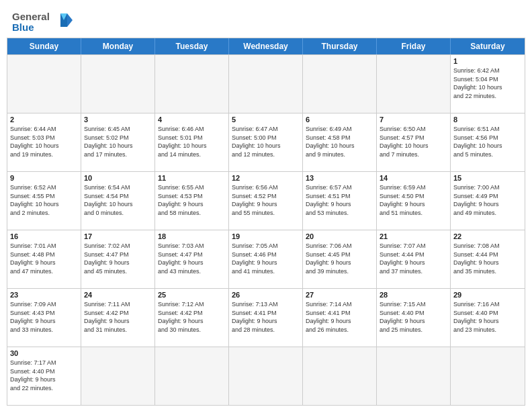 This screenshot has height=411, width=532. Describe the element at coordinates (42, 21) in the screenshot. I see `logo: General Blue` at that location.